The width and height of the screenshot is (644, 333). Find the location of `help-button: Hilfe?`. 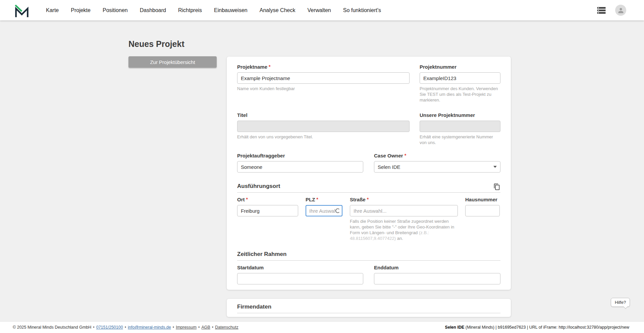

help-button: Hilfe? is located at coordinates (621, 302).